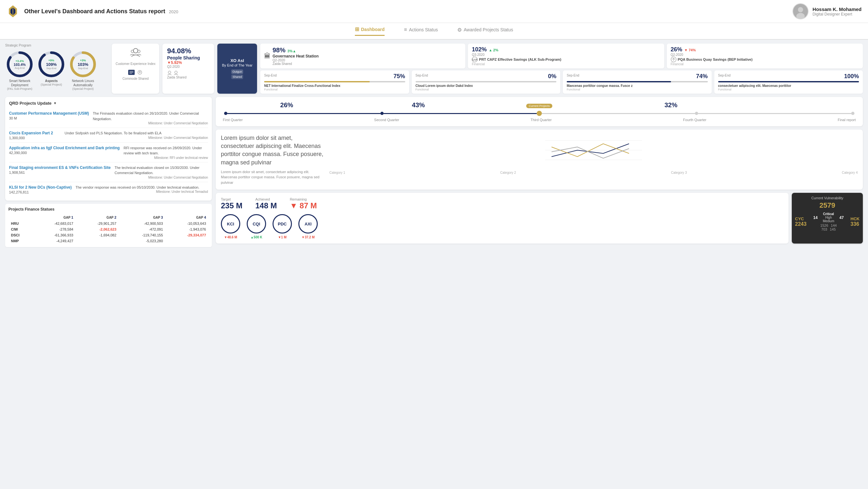 The image size is (868, 489). Describe the element at coordinates (188, 51) in the screenshot. I see `ps-percentage: 94.08%` at that location.